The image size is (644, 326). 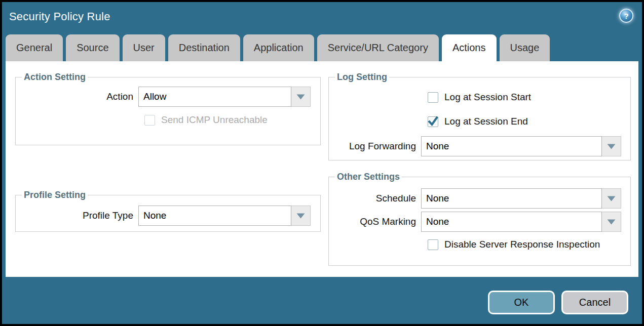 What do you see at coordinates (487, 97) in the screenshot?
I see `log-at-session-start-label: Log at Session Start` at bounding box center [487, 97].